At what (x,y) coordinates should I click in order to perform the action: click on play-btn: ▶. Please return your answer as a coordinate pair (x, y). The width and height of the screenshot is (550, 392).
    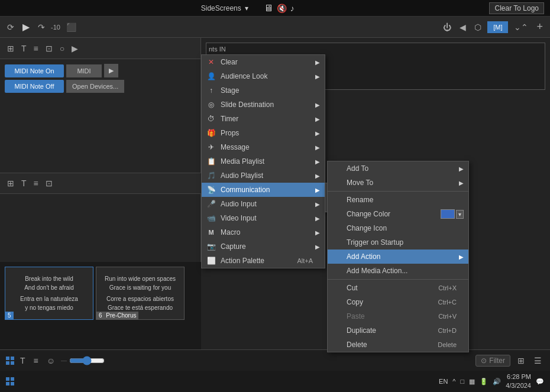
    Looking at the image, I should click on (26, 27).